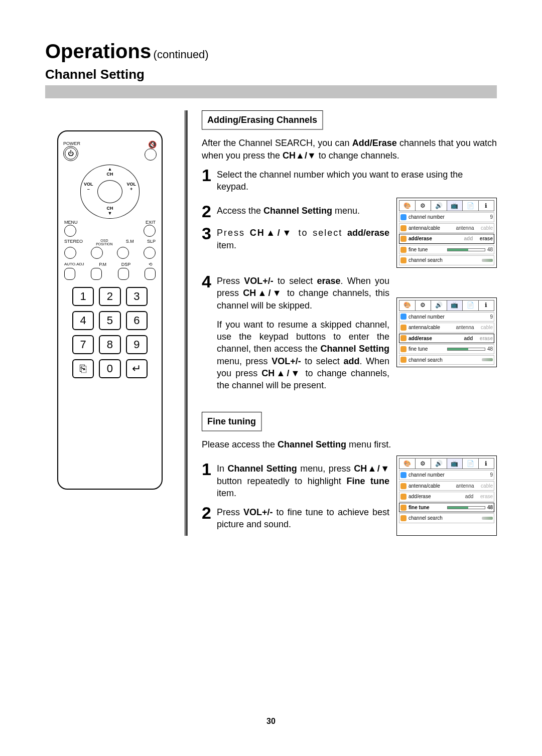 This screenshot has height=756, width=542. I want to click on intro-paragraph: After the Channel SEARCH, you can Add/Er…, so click(349, 149).